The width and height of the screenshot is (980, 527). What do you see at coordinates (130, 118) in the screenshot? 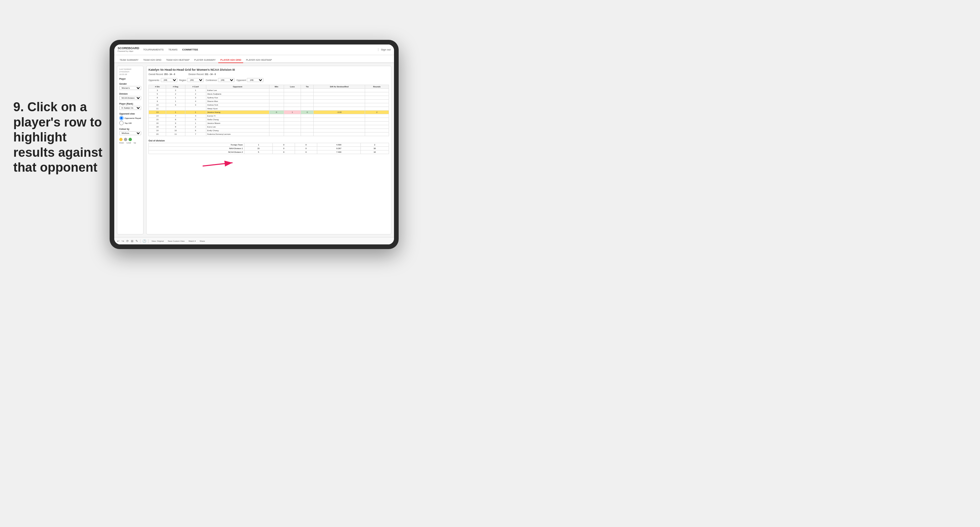
I see `radio-opponents-played: Opponents Played` at bounding box center [130, 118].